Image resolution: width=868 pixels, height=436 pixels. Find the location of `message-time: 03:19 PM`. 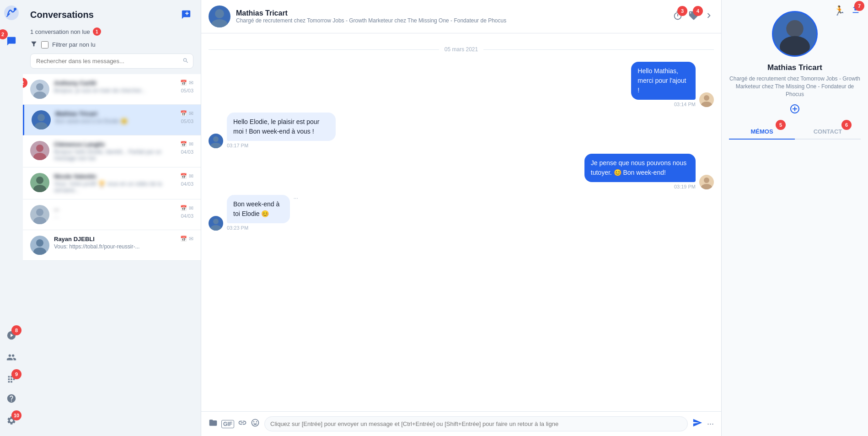

message-time: 03:19 PM is located at coordinates (685, 187).